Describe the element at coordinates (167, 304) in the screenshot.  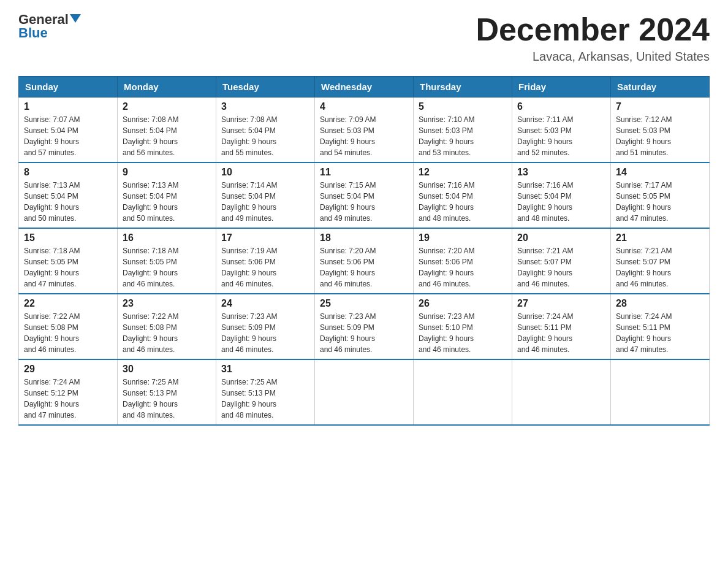
I see `day-number: 23` at that location.